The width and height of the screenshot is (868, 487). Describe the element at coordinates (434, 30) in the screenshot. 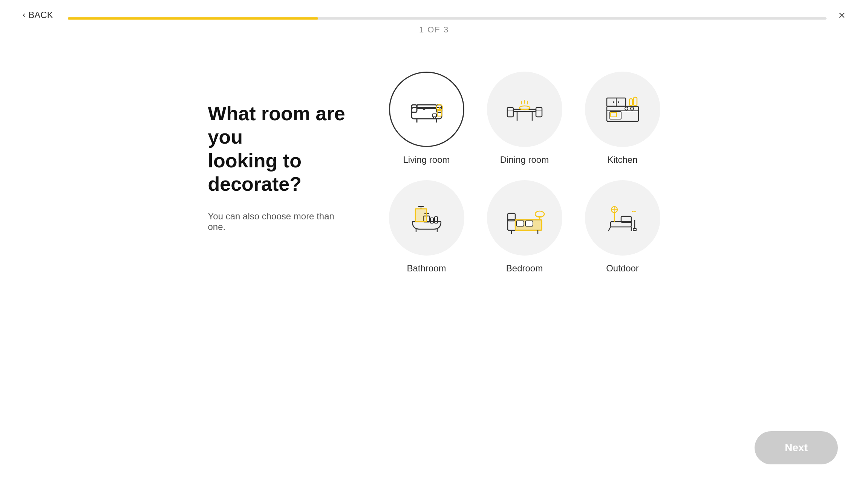

I see `step-indicator: 1 OF 3` at that location.